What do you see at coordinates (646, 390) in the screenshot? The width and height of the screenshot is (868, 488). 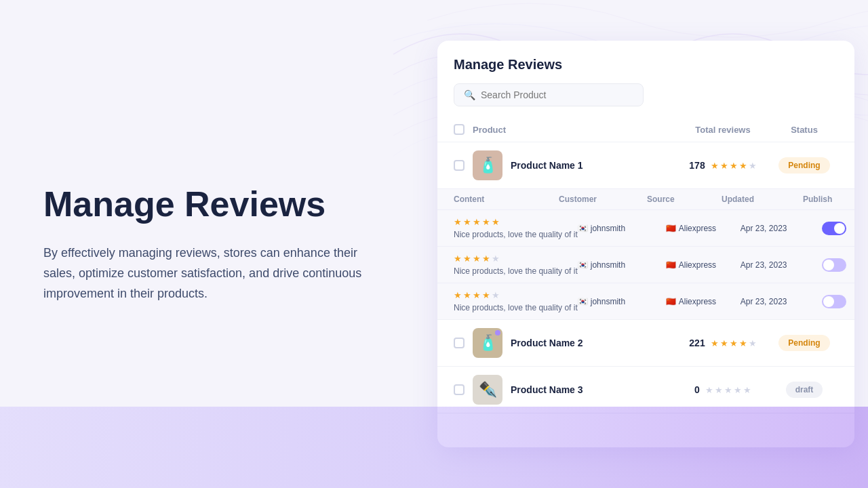 I see `product-row: ✒️ Product Name 3 0 ★★★★★ draft` at bounding box center [646, 390].